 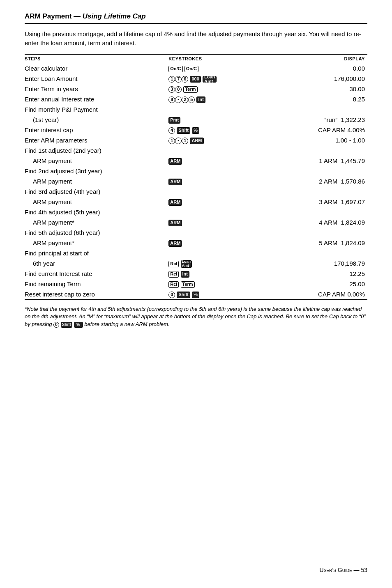 What do you see at coordinates (196, 295) in the screenshot?
I see `key-pct2: %` at bounding box center [196, 295].